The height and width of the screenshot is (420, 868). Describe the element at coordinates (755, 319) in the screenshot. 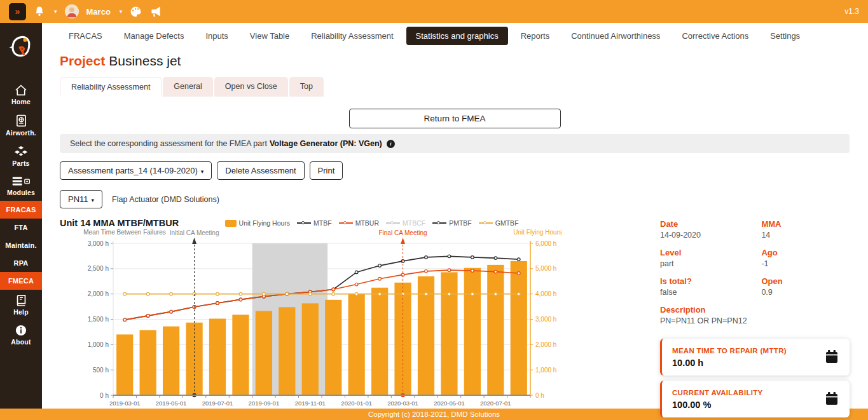

I see `assessment-detail-panel: Date 14-09-2020 MMA 14 Level part Ago -1` at that location.